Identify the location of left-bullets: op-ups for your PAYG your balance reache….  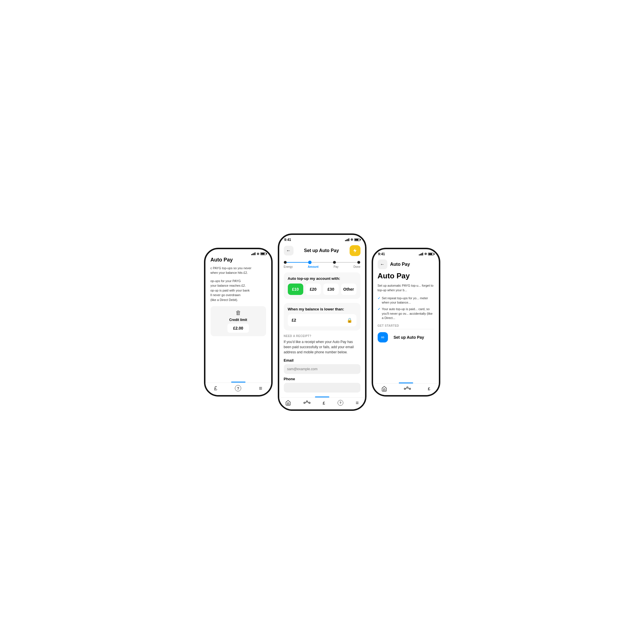
(238, 291).